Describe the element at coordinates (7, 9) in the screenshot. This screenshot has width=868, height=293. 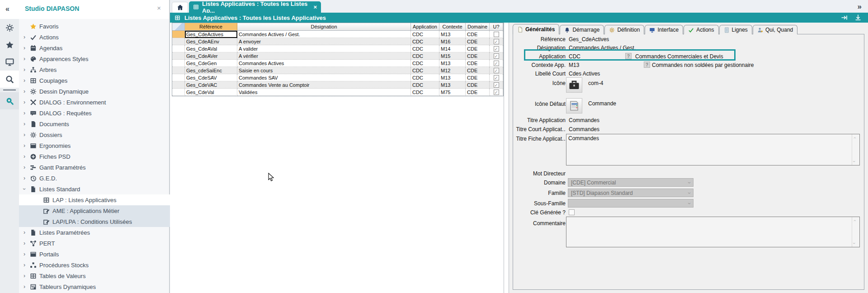
I see `collapse-sidebar-icon: «` at that location.